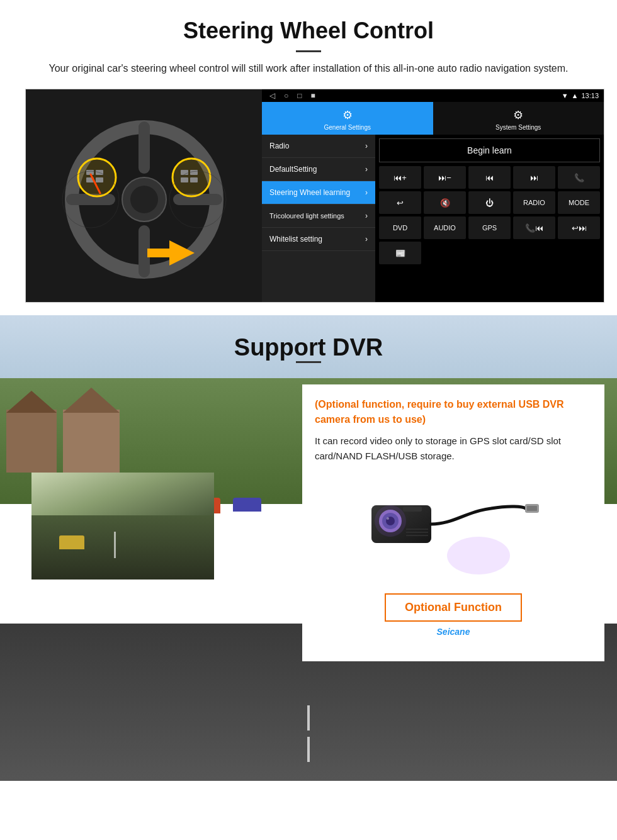 The image size is (617, 840). What do you see at coordinates (400, 228) in the screenshot?
I see `dvd-button: DVD` at bounding box center [400, 228].